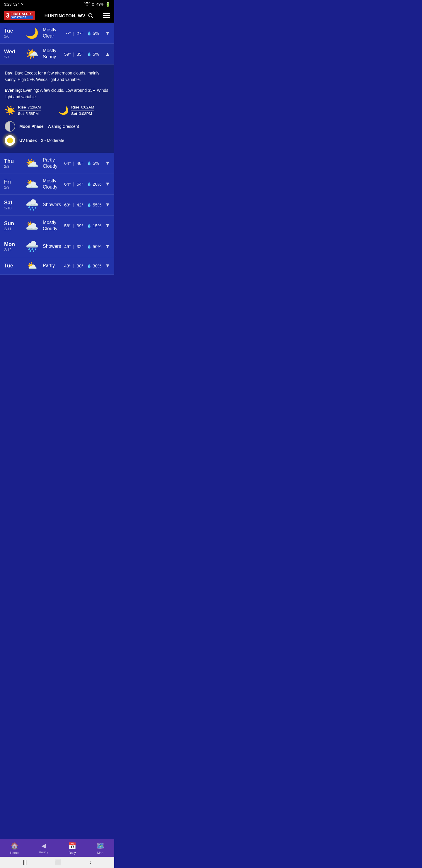 Image resolution: width=422 pixels, height=868 pixels. I want to click on chevron-up-icon: ▲, so click(108, 54).